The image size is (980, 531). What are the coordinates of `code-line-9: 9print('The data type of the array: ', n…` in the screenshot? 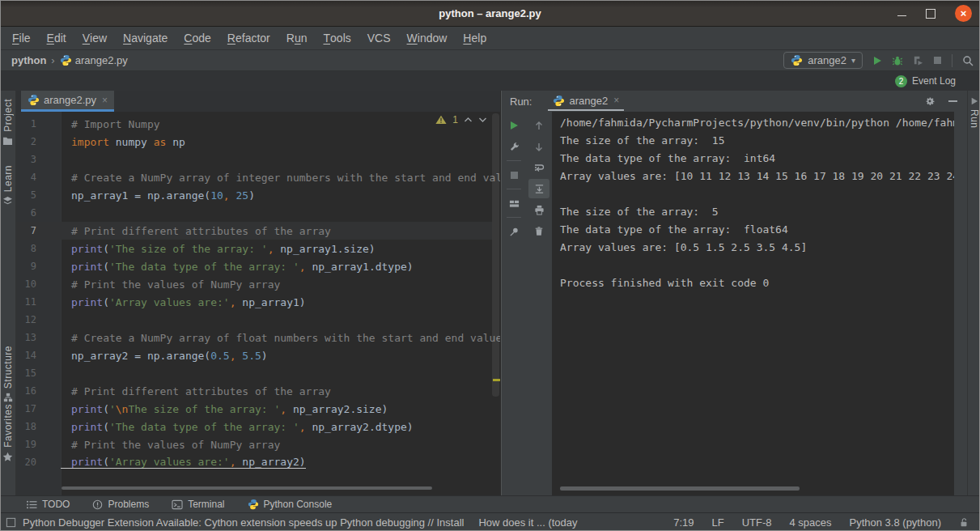 It's located at (254, 266).